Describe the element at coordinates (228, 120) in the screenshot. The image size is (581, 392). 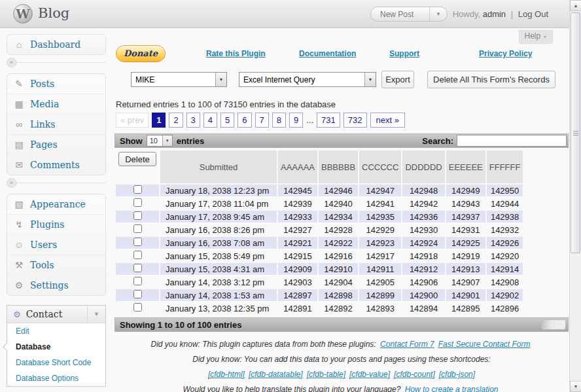
I see `pagination-page-5: 5` at that location.